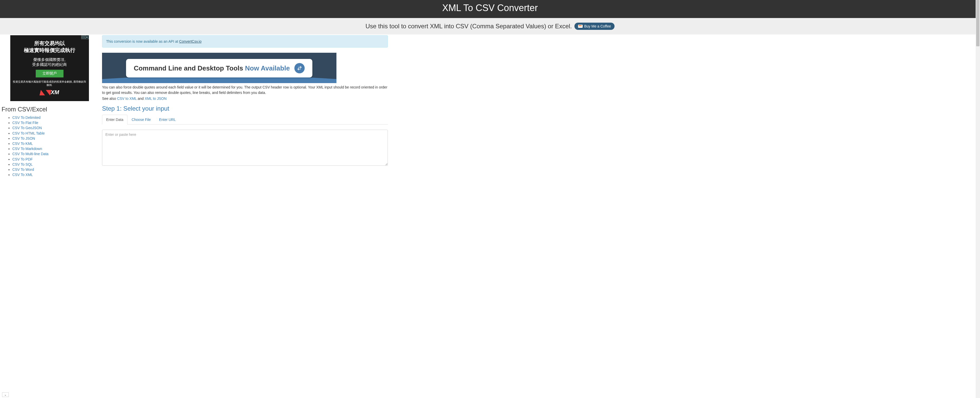 The image size is (980, 398). I want to click on sidebar-link: CSV To PDF, so click(22, 159).